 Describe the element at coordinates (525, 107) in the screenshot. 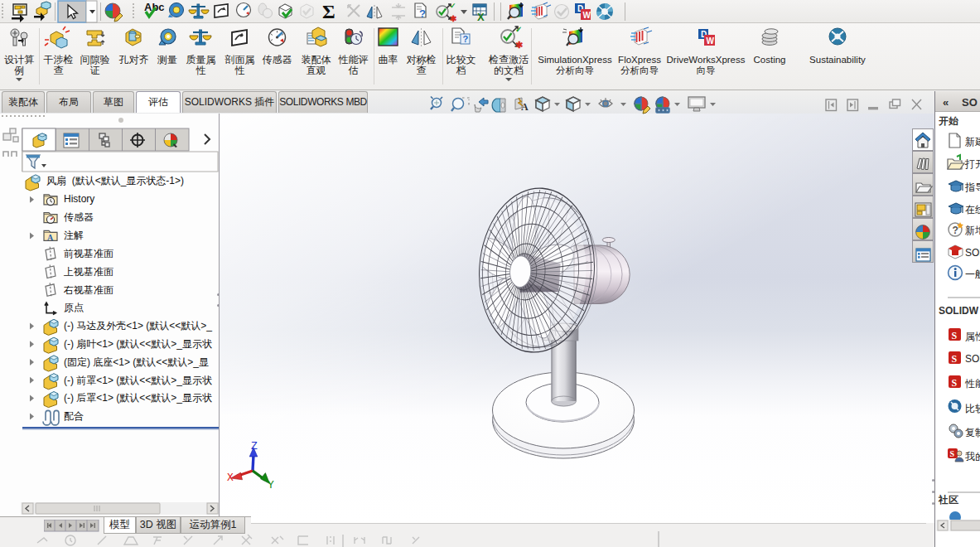

I see `svg-text: A` at that location.